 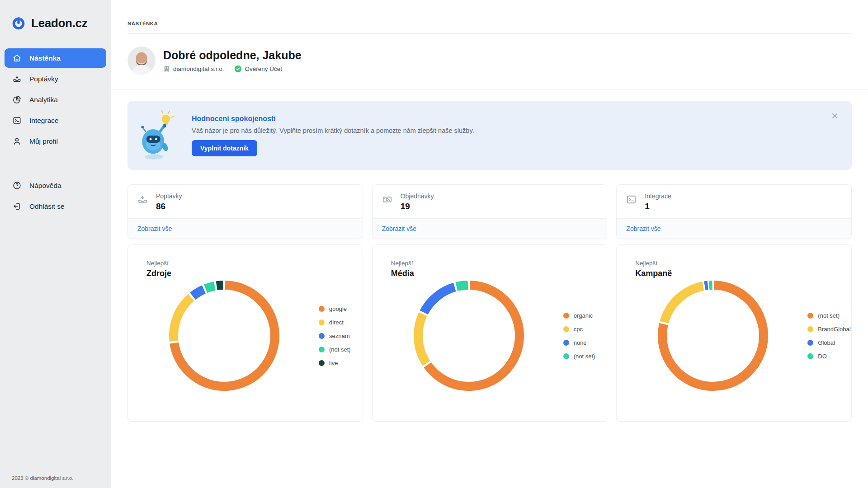 What do you see at coordinates (55, 79) in the screenshot?
I see `sidebar-item-poptavky: Poptávky` at bounding box center [55, 79].